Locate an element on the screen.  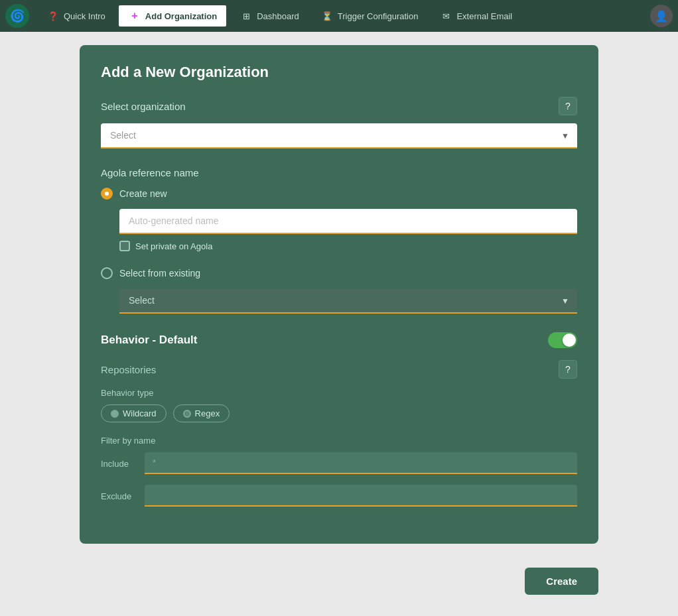
tab-add-organization: + Add Organization is located at coordinates (172, 16).